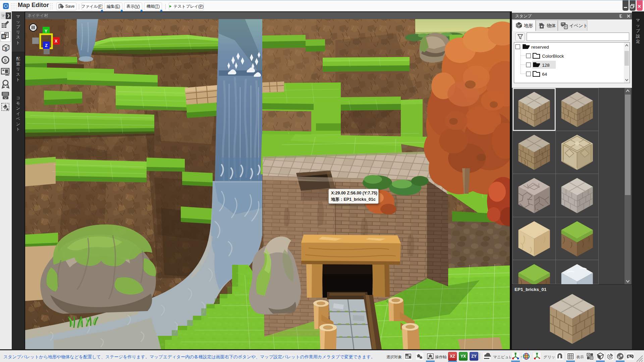  What do you see at coordinates (5, 60) in the screenshot?
I see `svg-text: S` at bounding box center [5, 60].